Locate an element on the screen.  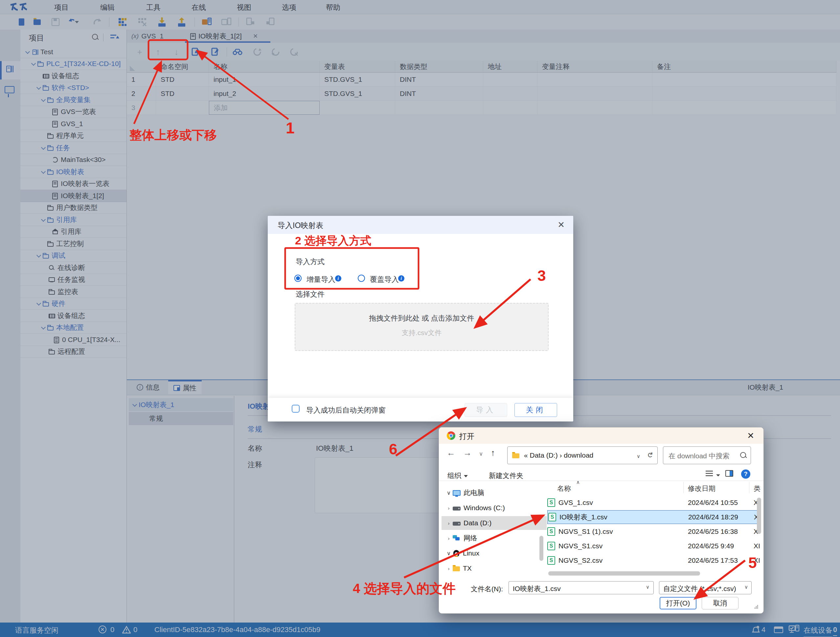
filename-combo: IO映射表_1.csv ∨ is located at coordinates (581, 588).